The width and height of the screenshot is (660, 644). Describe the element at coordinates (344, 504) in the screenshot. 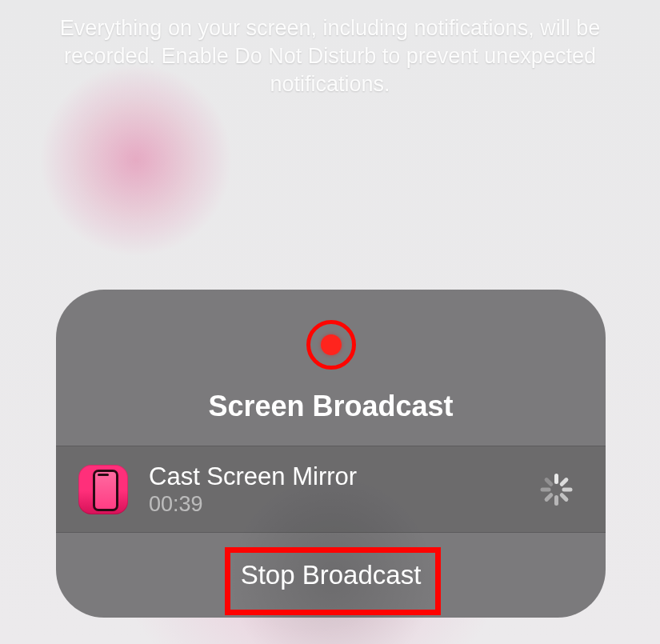

I see `broadcast-elapsed-time: 00:39` at that location.